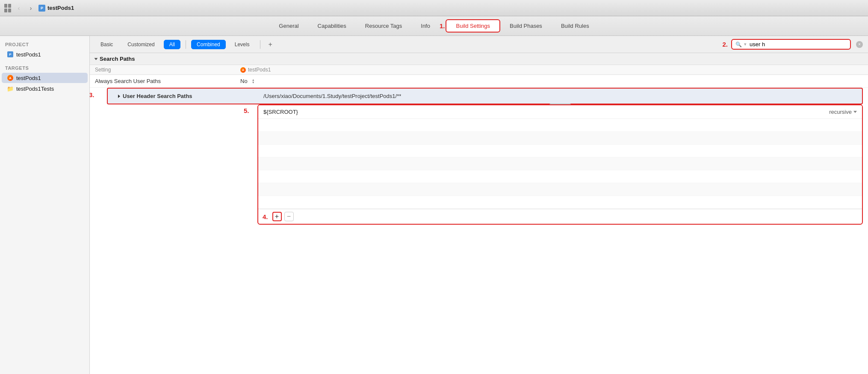  I want to click on back-button: ‹, so click(19, 8).